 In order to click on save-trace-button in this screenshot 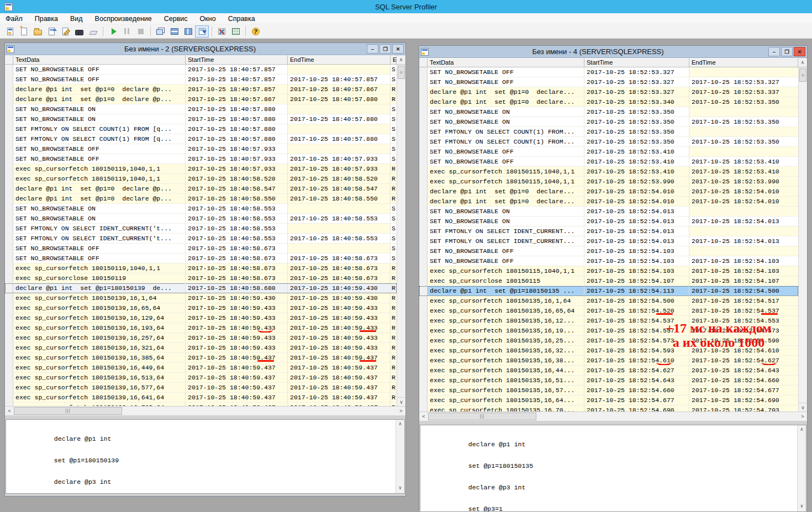, I will do `click(52, 31)`.